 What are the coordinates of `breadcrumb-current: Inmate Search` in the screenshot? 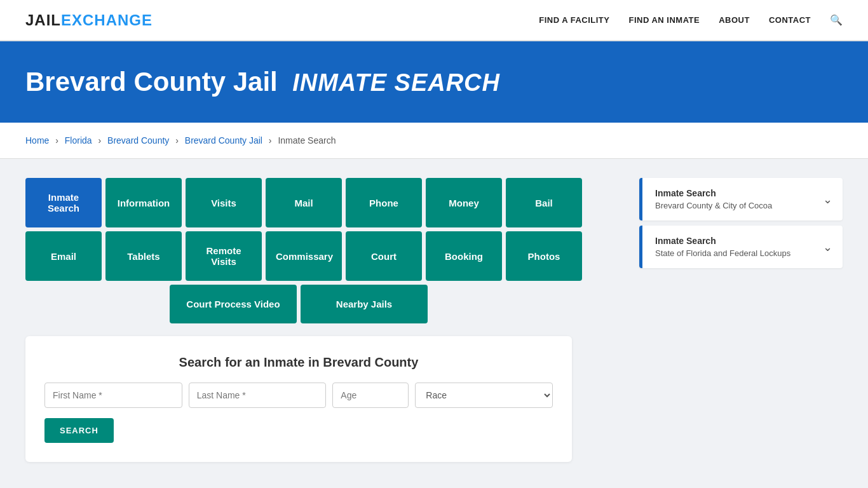 It's located at (306, 140).